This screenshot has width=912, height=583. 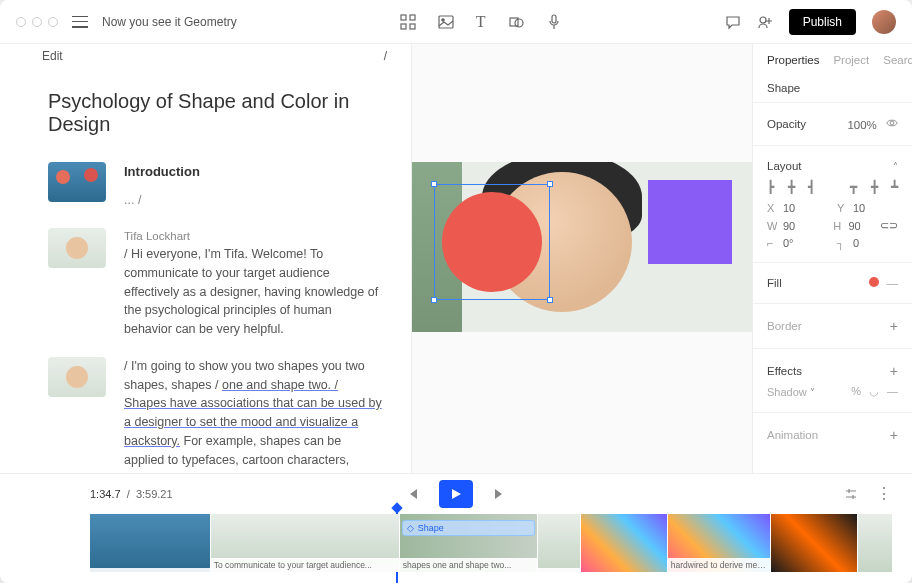 What do you see at coordinates (810, 22) in the screenshot?
I see `right-toolbar: Publish` at bounding box center [810, 22].